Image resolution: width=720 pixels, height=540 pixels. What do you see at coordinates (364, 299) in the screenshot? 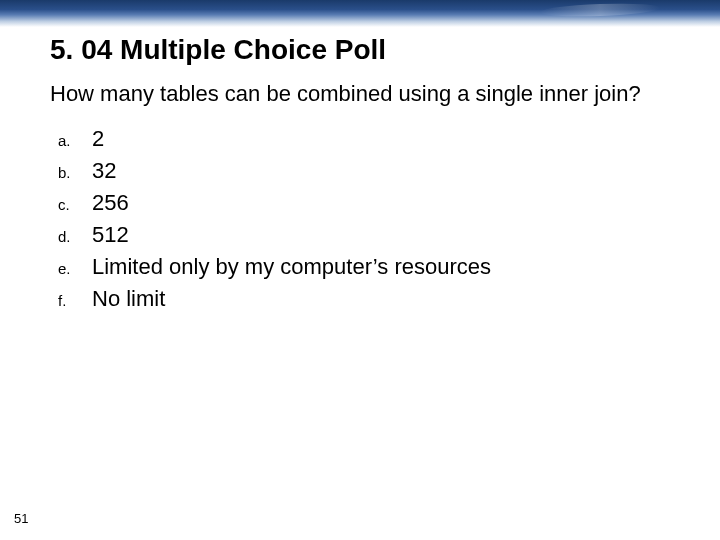
I see `poll-option: f. No limit` at bounding box center [364, 299].